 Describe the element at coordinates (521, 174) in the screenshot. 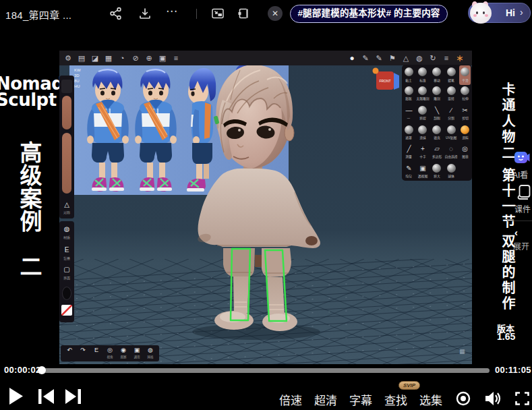

I see `ai-watch-label: AI看` at that location.